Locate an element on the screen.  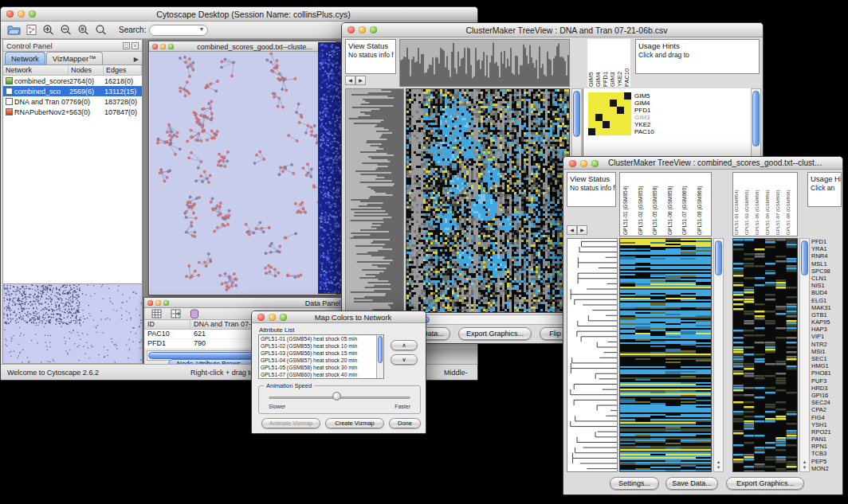
attribute-list: GPL51-01 (GSM854) heat shock 05 minGPL51… is located at coordinates (321, 357).